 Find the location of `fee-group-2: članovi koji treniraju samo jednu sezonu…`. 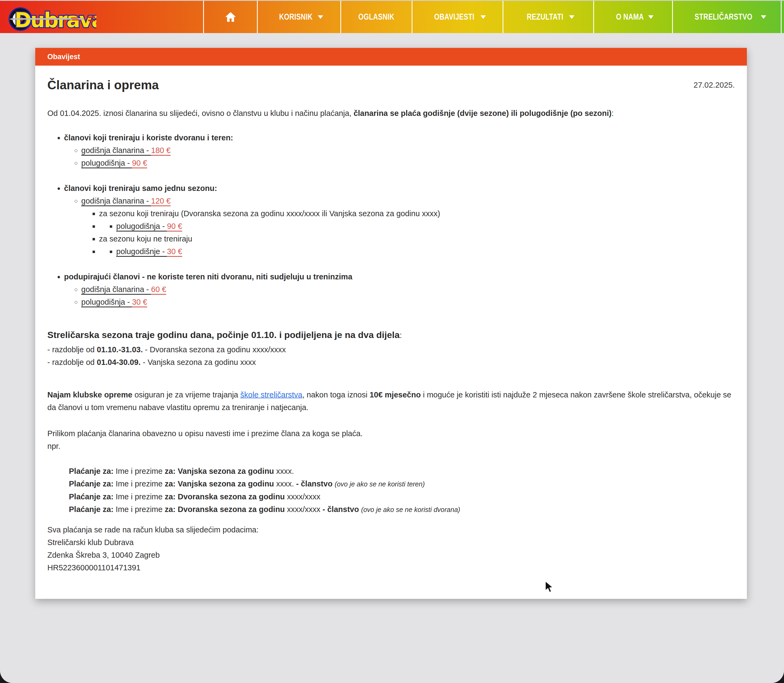

fee-group-2: članovi koji treniraju samo jednu sezonu… is located at coordinates (391, 220).